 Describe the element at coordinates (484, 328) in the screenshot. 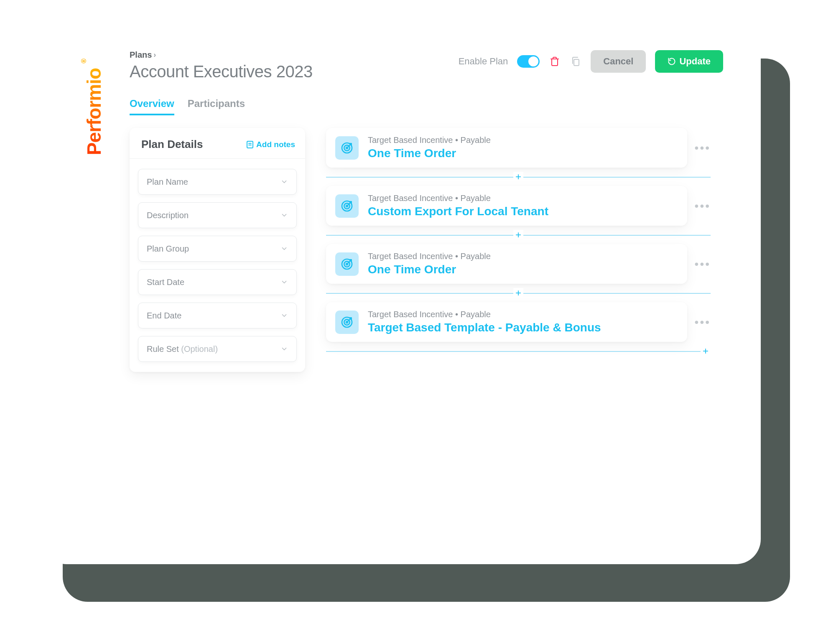

I see `incentive-title: Target Based Template - Payable & Bonus` at that location.